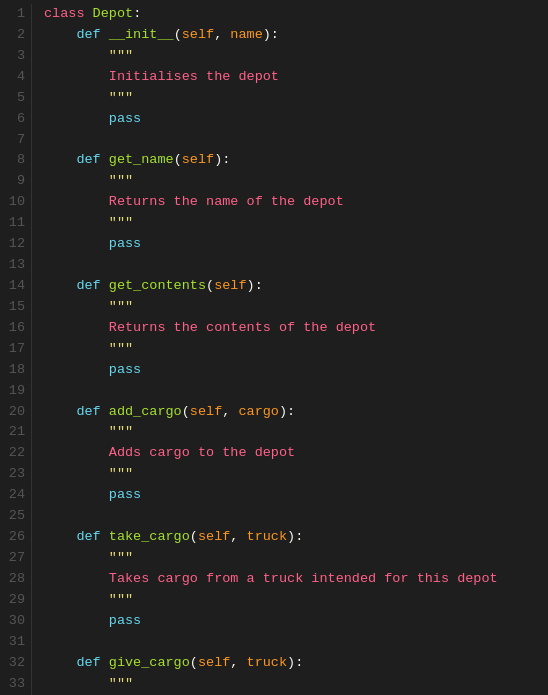 The width and height of the screenshot is (548, 695). Describe the element at coordinates (14, 392) in the screenshot. I see `line-num-19: 19` at that location.